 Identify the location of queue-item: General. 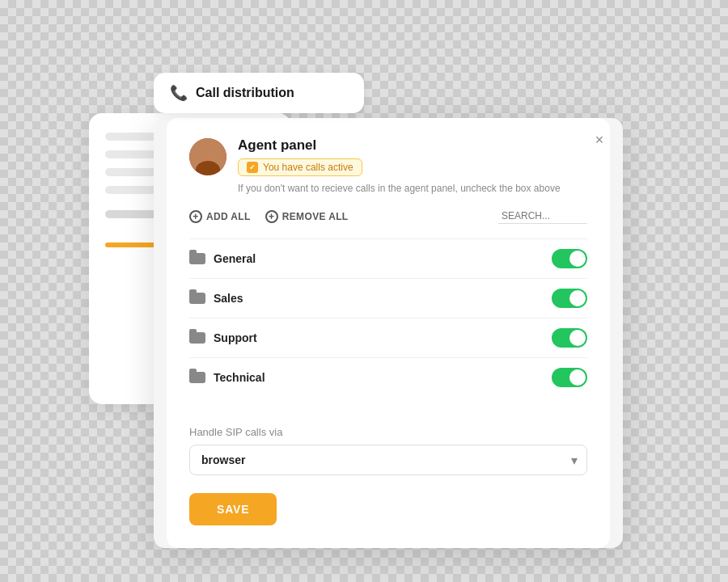
(388, 259).